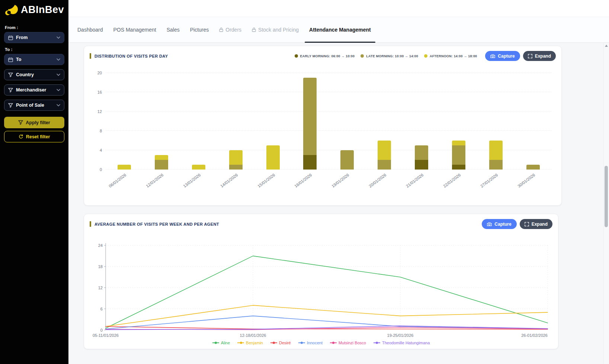 The image size is (609, 364). What do you see at coordinates (34, 137) in the screenshot?
I see `reset-filter-button: Reset filter` at bounding box center [34, 137].